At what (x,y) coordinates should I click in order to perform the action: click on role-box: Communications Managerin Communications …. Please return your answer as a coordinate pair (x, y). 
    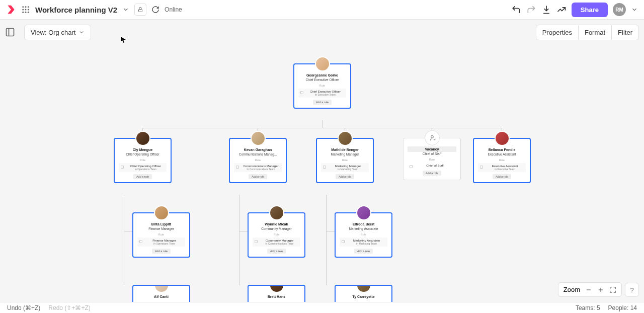
    Looking at the image, I should click on (258, 168).